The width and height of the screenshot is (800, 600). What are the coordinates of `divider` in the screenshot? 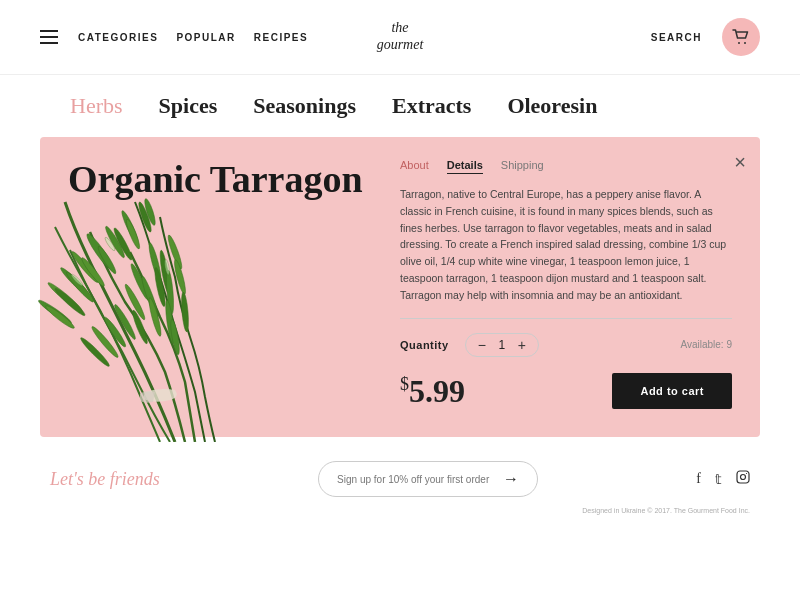 It's located at (566, 318).